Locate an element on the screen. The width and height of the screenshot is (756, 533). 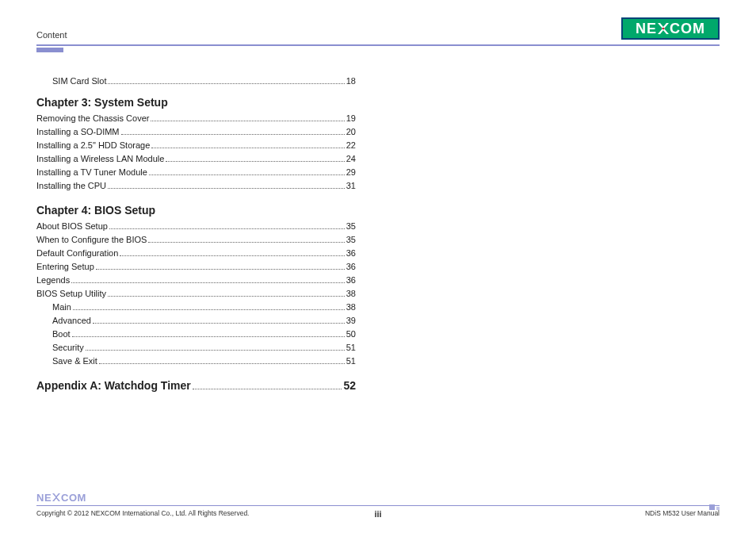
toc-entry-label: About BIOS Setup is located at coordinates (72, 227).